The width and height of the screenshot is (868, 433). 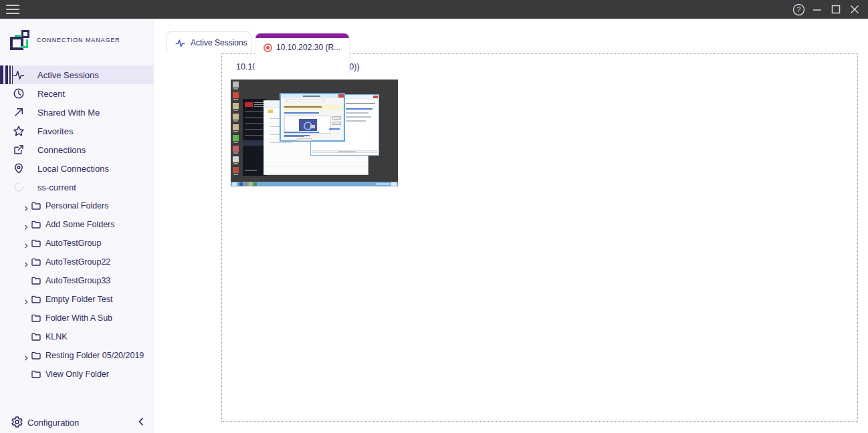 I want to click on sidebar-item-label: Active Sessions, so click(x=68, y=75).